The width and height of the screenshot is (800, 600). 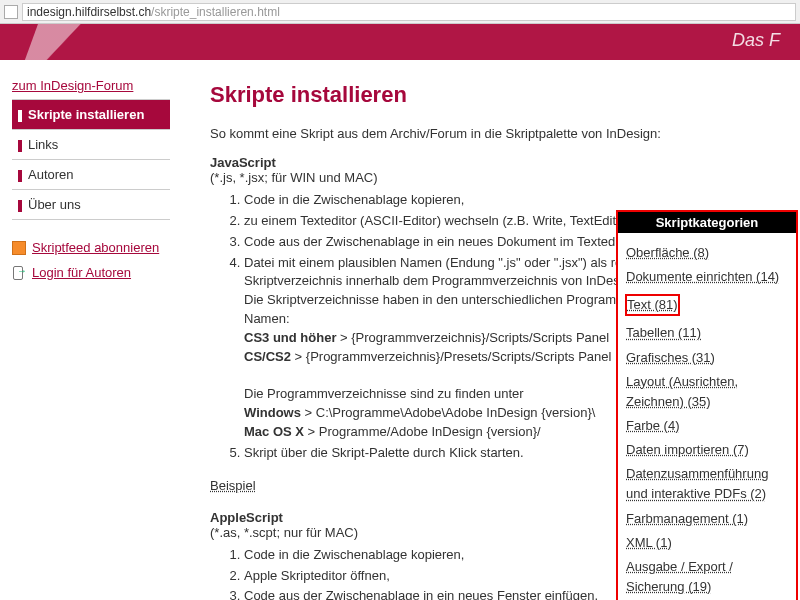 I want to click on cat-text: Text (81), so click(x=652, y=305).